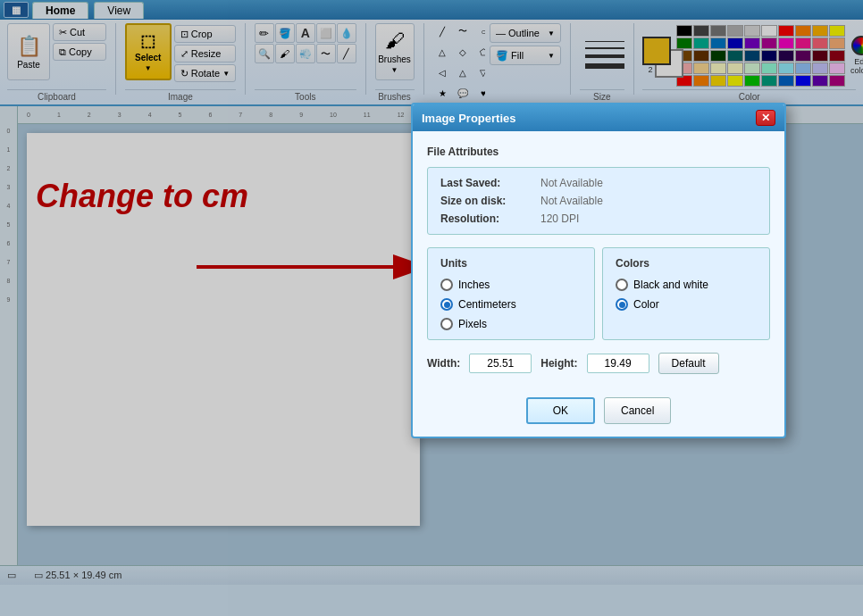 The width and height of the screenshot is (863, 616). Describe the element at coordinates (559, 363) in the screenshot. I see `height-label: Height:` at that location.